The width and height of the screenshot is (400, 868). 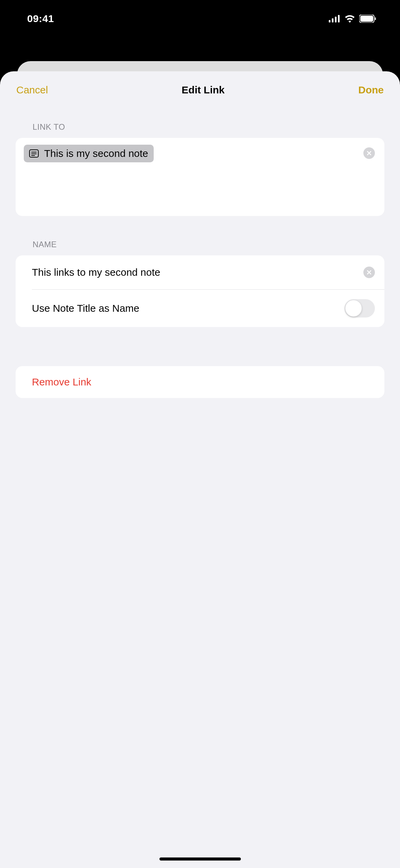 What do you see at coordinates (200, 127) in the screenshot?
I see `link-to-section-header: LINK TO` at bounding box center [200, 127].